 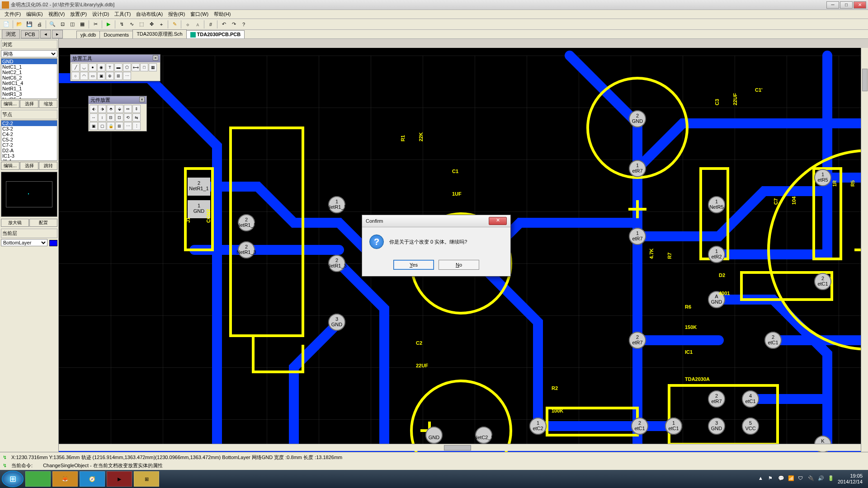 What do you see at coordinates (48, 166) in the screenshot?
I see `node-jump-button: 跳转` at bounding box center [48, 166].